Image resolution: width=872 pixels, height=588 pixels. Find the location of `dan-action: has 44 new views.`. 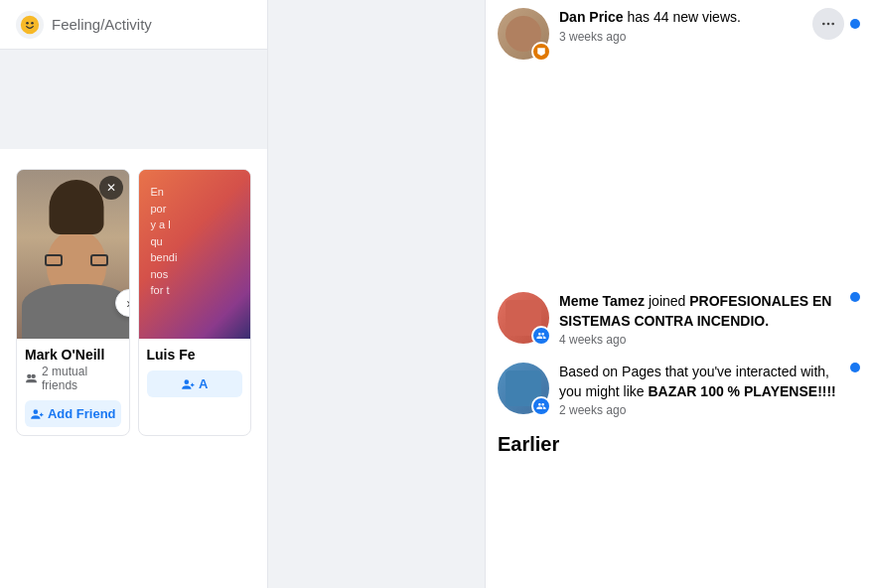

dan-action: has 44 new views. is located at coordinates (683, 17).